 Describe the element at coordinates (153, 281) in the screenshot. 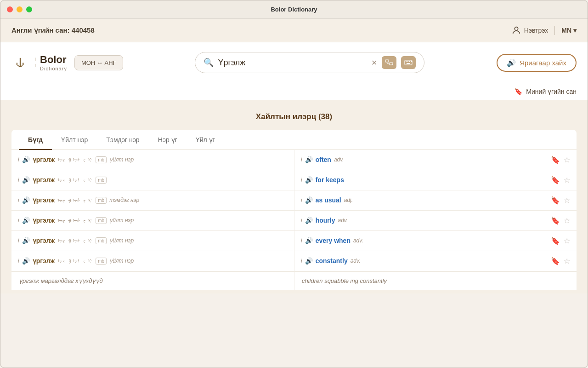

I see `footer-mn: үргэлж маргалддаг хүүхдүүд` at that location.